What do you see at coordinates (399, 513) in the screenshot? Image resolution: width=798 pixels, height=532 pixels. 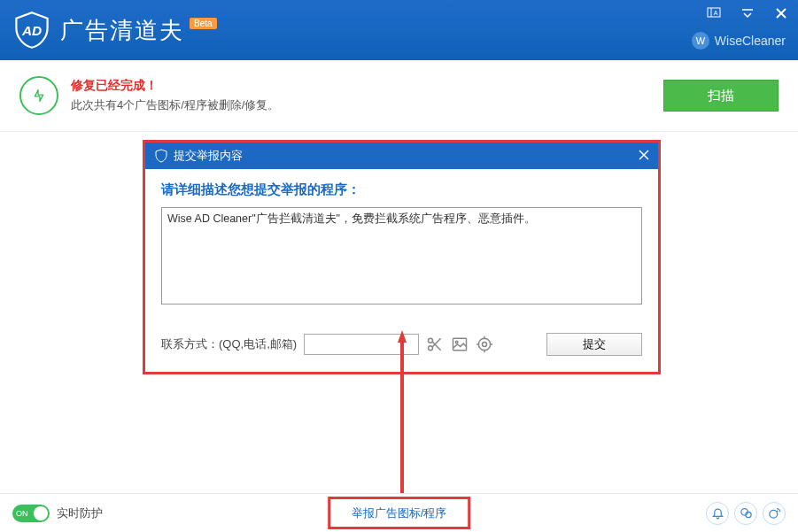 I see `bottom-bar: ON 实时防护 举报广告图标/程序` at bounding box center [399, 513].